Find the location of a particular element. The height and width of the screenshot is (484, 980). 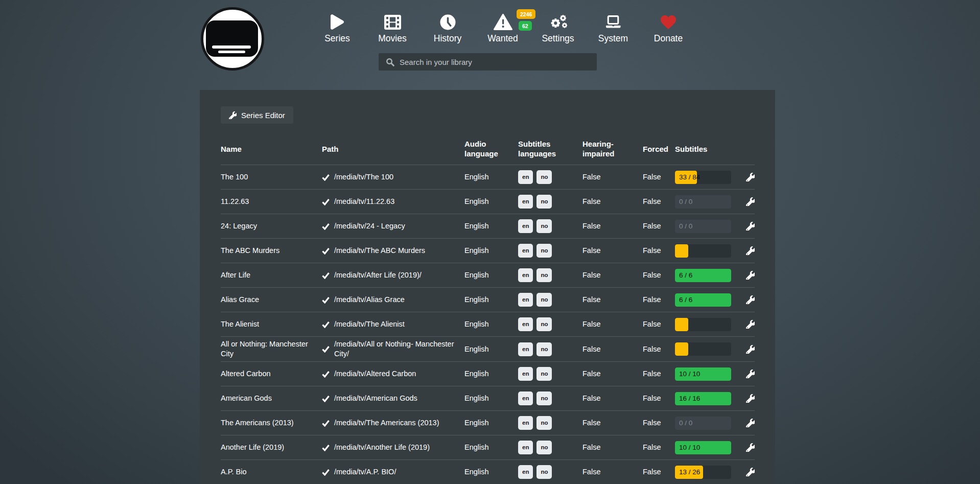

path-text: /media/tv/The ABC Murders is located at coordinates (380, 250).